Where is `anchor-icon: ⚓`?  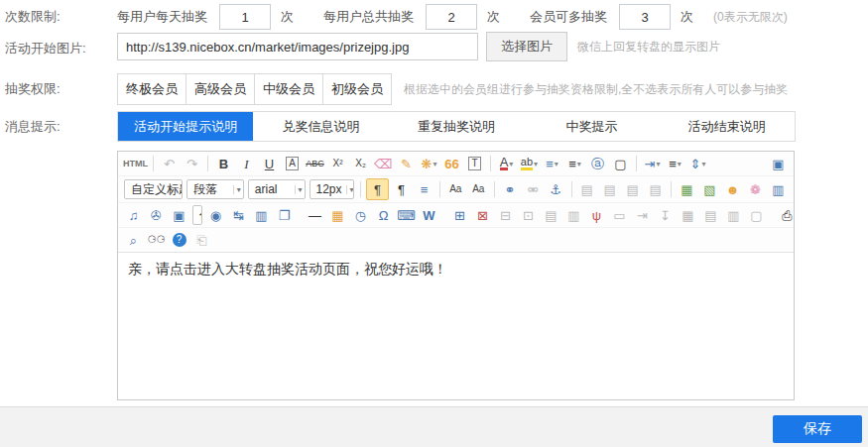
anchor-icon: ⚓ is located at coordinates (556, 189).